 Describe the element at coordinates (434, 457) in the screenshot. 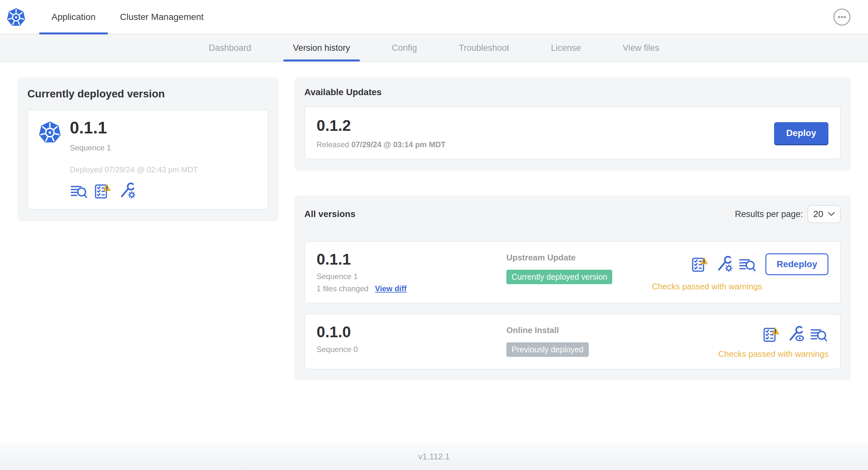

I see `app-footer: v1.112.1` at that location.